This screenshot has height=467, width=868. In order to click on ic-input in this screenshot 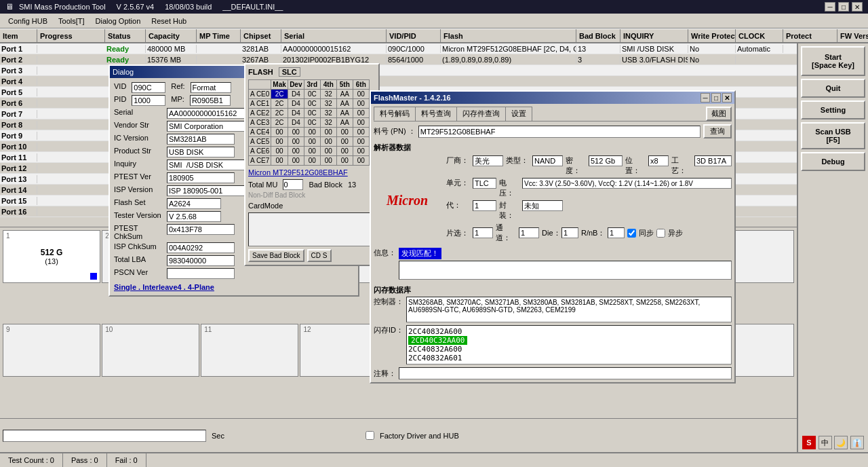, I will do `click(201, 139)`.